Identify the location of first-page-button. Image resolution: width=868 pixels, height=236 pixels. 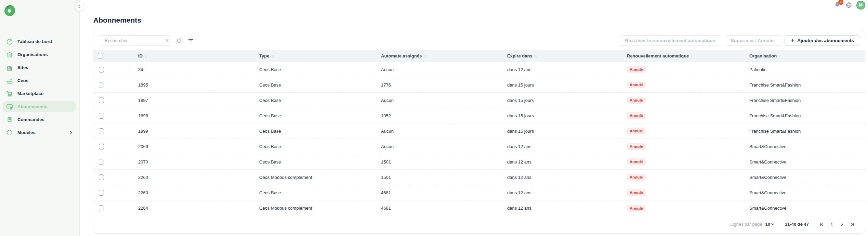
(821, 224).